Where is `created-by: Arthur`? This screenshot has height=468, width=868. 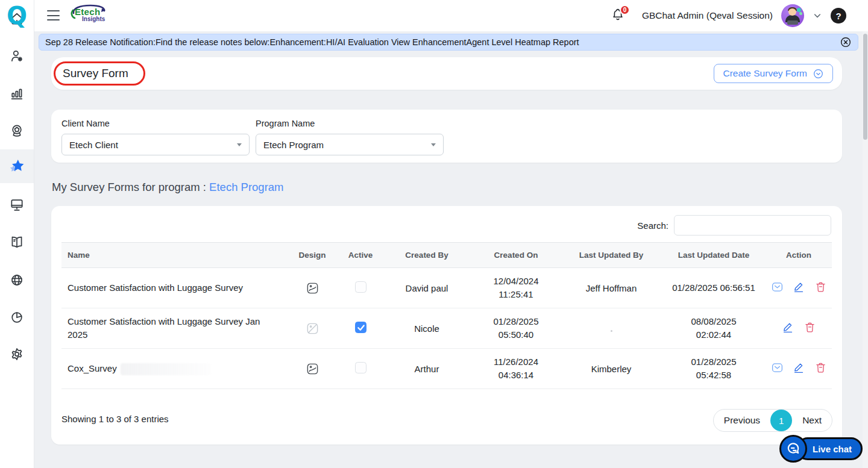
created-by: Arthur is located at coordinates (427, 369).